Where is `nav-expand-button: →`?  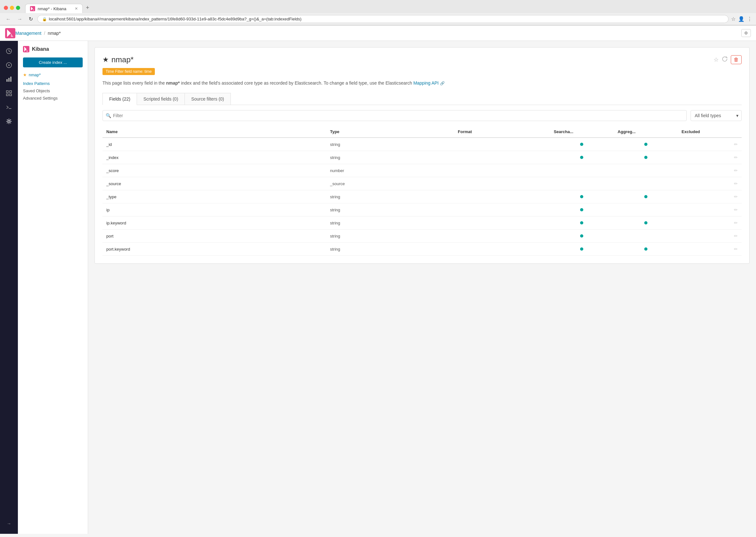
nav-expand-button: → is located at coordinates (9, 524).